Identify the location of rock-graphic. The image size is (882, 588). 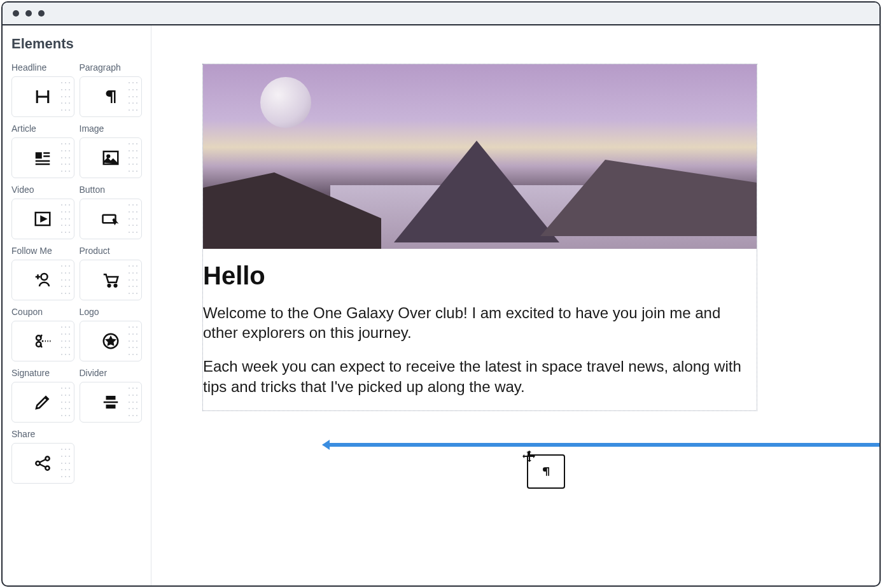
(292, 211).